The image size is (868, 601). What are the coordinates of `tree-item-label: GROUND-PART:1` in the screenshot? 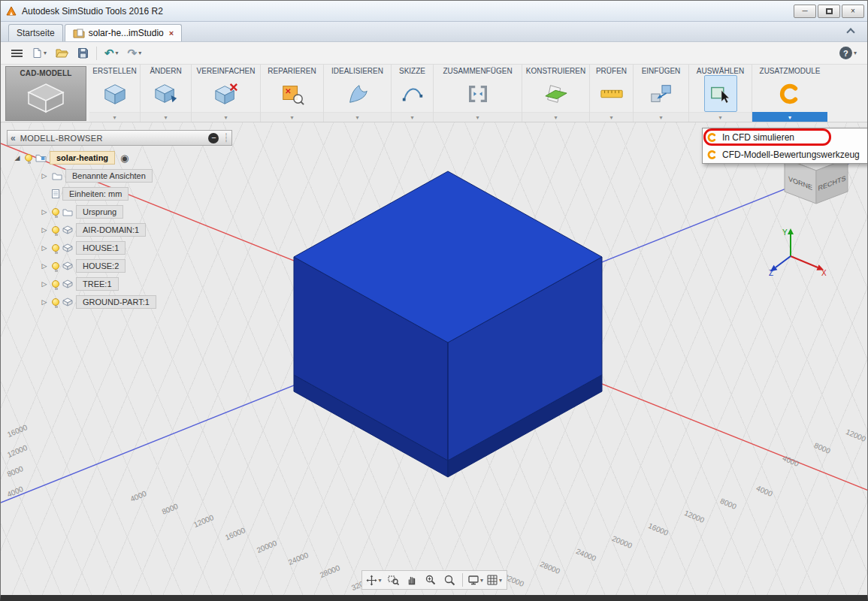 It's located at (116, 302).